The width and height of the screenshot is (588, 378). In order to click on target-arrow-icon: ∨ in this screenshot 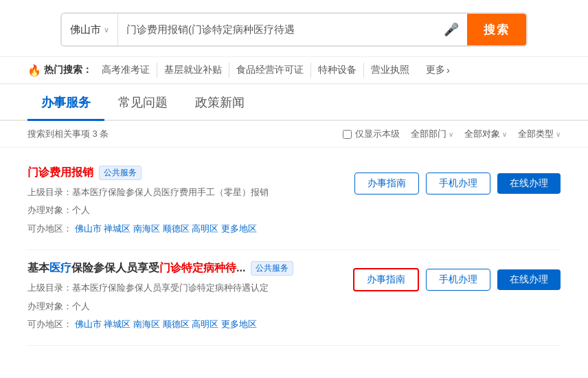, I will do `click(504, 135)`.